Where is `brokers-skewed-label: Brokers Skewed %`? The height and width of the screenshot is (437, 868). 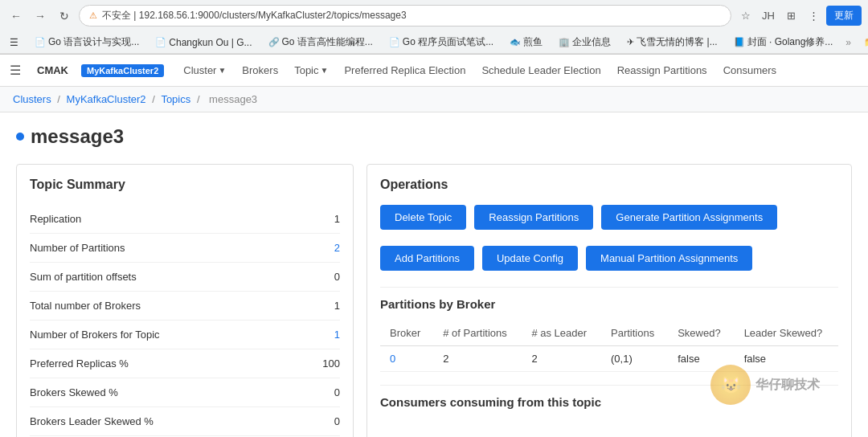 brokers-skewed-label: Brokers Skewed % is located at coordinates (74, 392).